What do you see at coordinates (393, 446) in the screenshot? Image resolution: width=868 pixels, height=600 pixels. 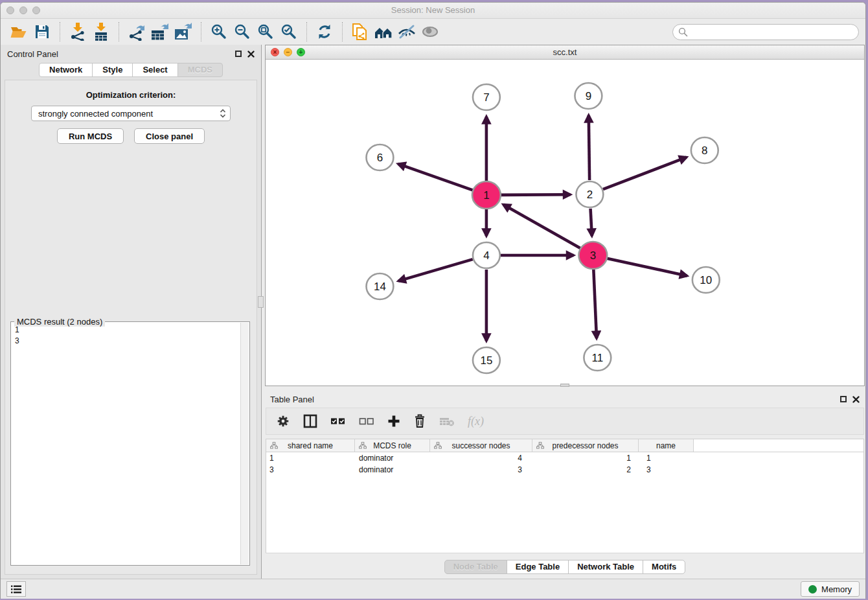 I see `column-header-label: MCDS role` at bounding box center [393, 446].